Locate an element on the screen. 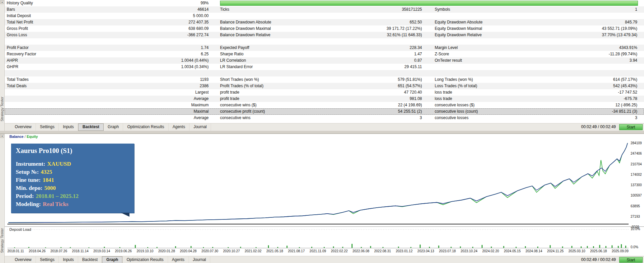  stat-value: 3.94 is located at coordinates (587, 60).